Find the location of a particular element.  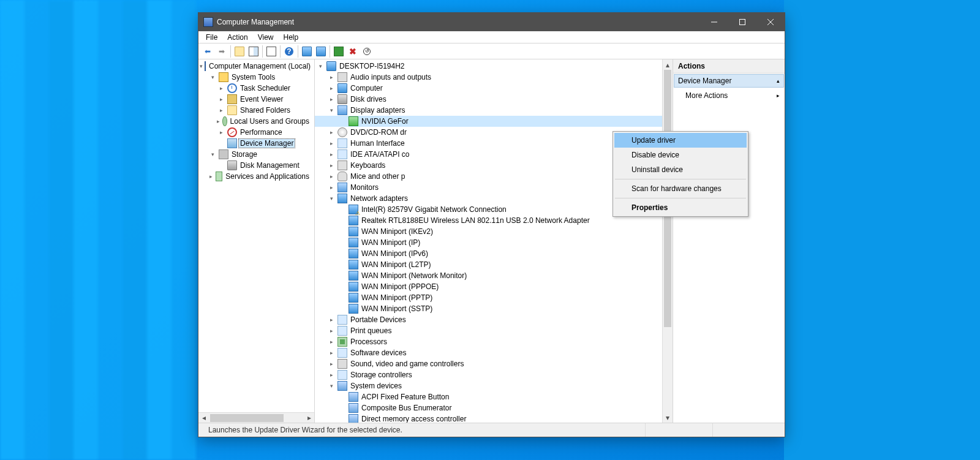

device-sound: Sound, video and game controllers is located at coordinates (489, 364).